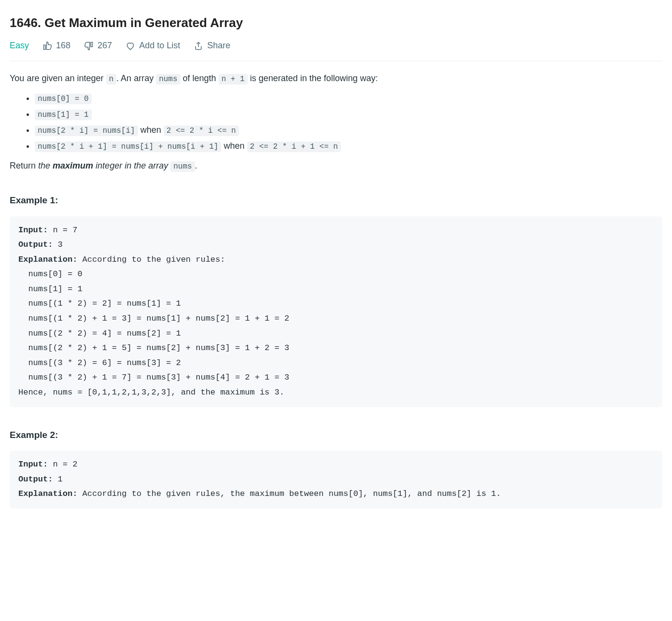 This screenshot has height=621, width=672. I want to click on share-button: Share, so click(212, 45).